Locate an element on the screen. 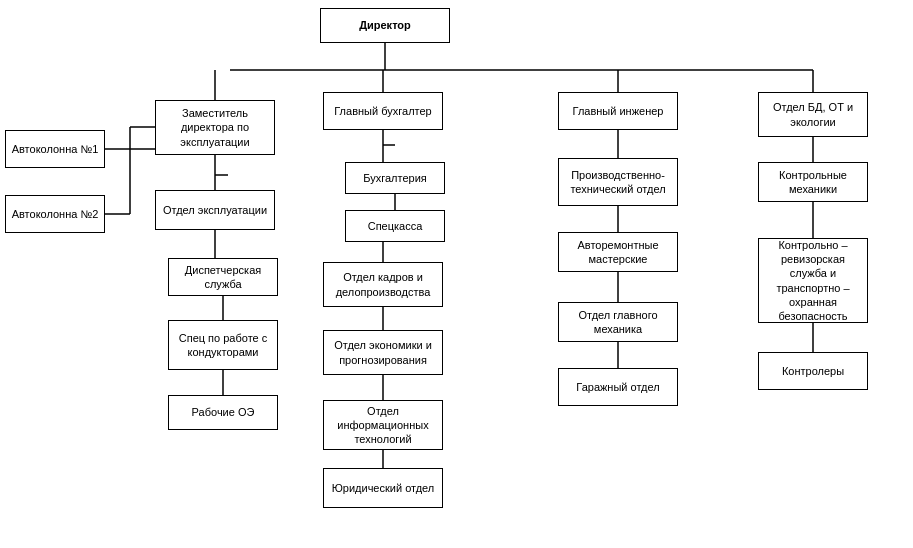 The image size is (913, 548). box-otdel_kadrov: Отдел кадров и делопроизводства is located at coordinates (383, 284).